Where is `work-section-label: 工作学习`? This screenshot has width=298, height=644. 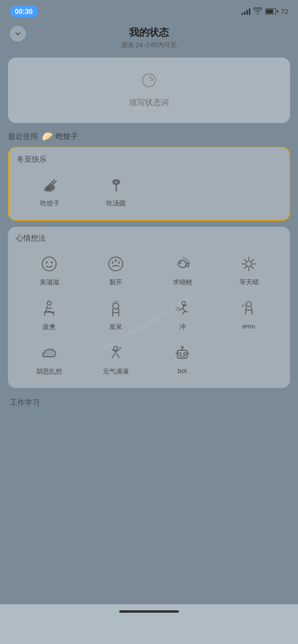 work-section-label: 工作学习 is located at coordinates (149, 402).